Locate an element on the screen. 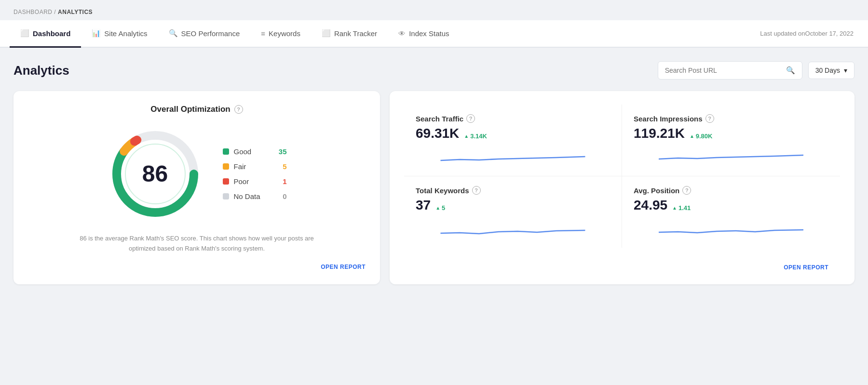  optimization-legend: Good 35 Fair 5 Poor 1 N is located at coordinates (255, 174).